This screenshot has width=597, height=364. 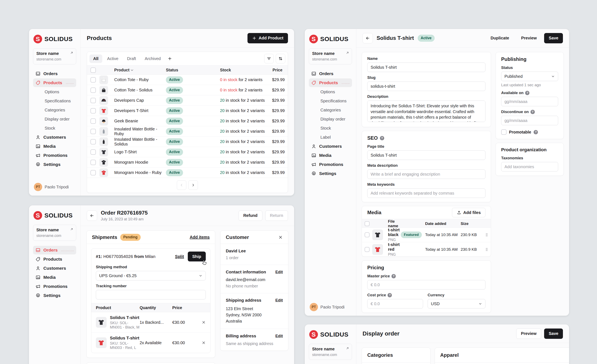 I want to click on available-on-input, so click(x=530, y=102).